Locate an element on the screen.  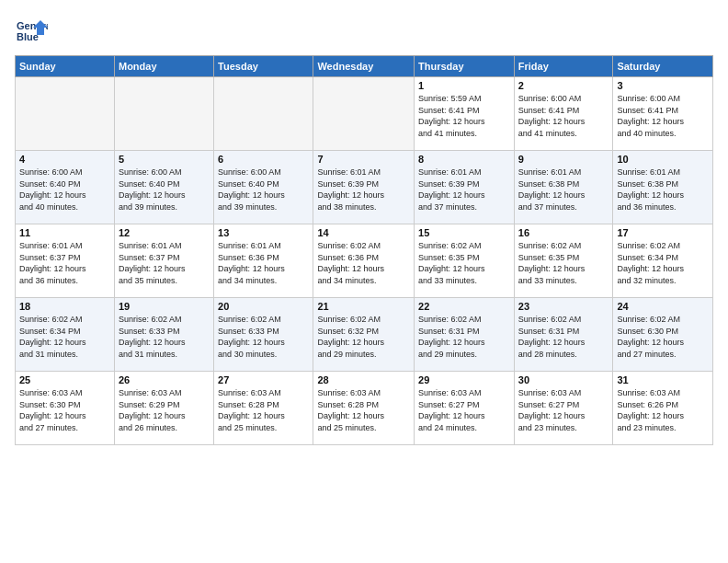
day-number: 24 is located at coordinates (663, 306).